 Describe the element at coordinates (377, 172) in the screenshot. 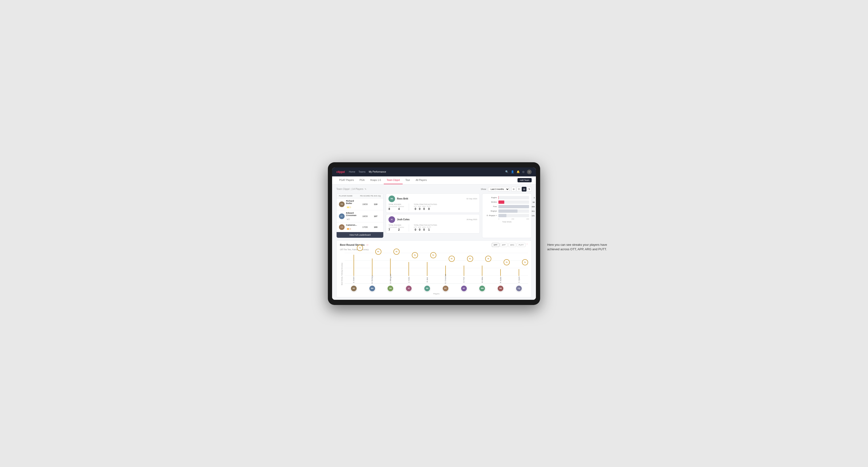

I see `nav-link-my-performance: My Performance` at that location.